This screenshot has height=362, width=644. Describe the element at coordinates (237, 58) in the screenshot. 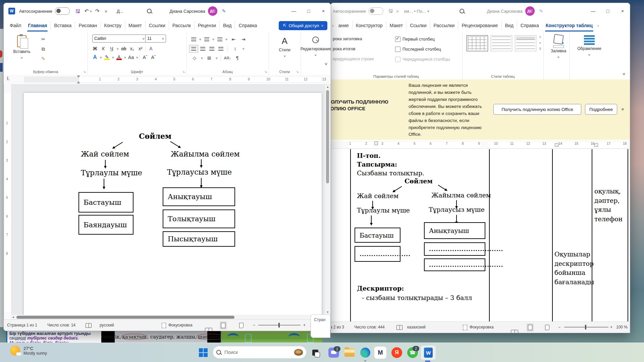

I see `pilcrow-button: ¶` at that location.